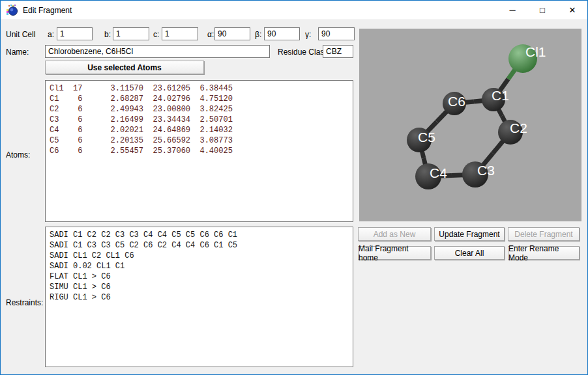 The image size is (588, 375). What do you see at coordinates (158, 51) in the screenshot?
I see `name-input` at bounding box center [158, 51].